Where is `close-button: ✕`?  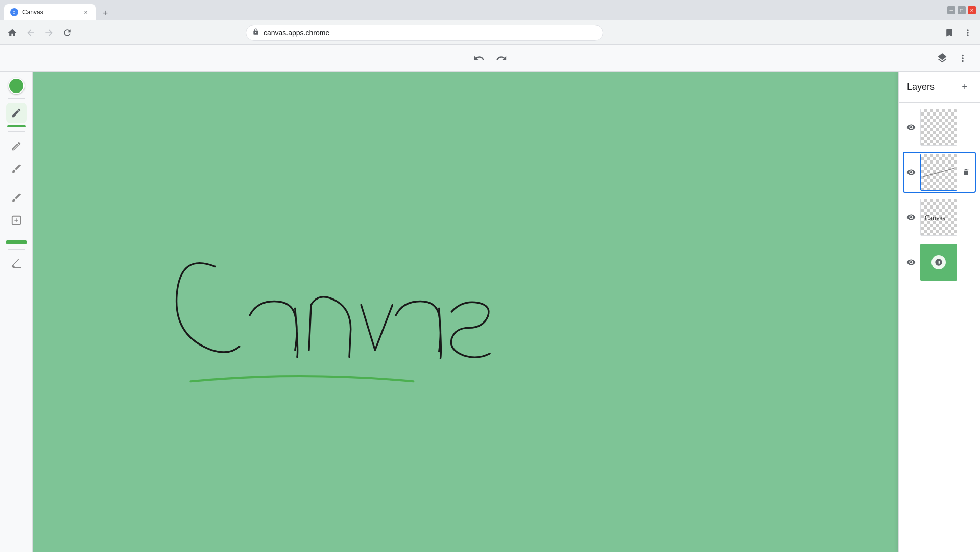
close-button: ✕ is located at coordinates (972, 10).